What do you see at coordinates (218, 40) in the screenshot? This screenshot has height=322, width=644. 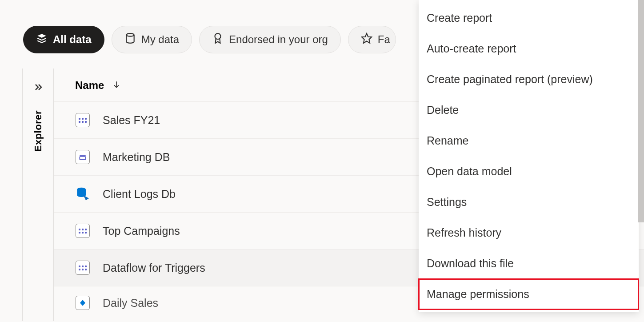 I see `ribbon-icon` at bounding box center [218, 40].